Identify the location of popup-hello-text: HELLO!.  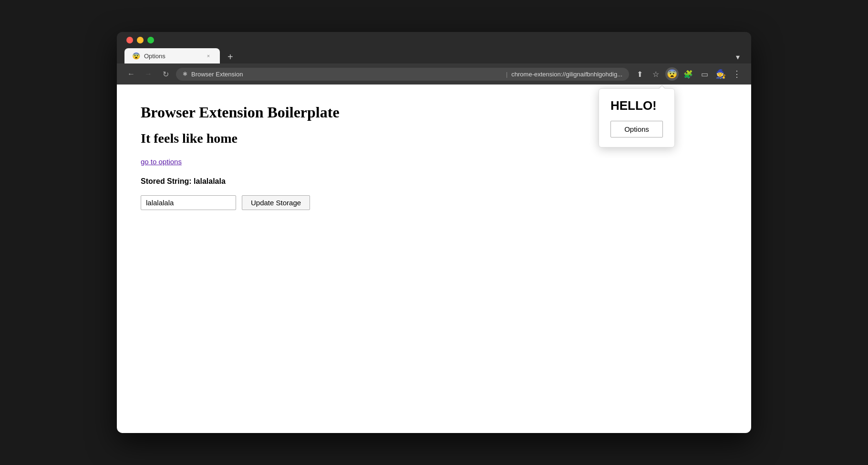
(637, 106).